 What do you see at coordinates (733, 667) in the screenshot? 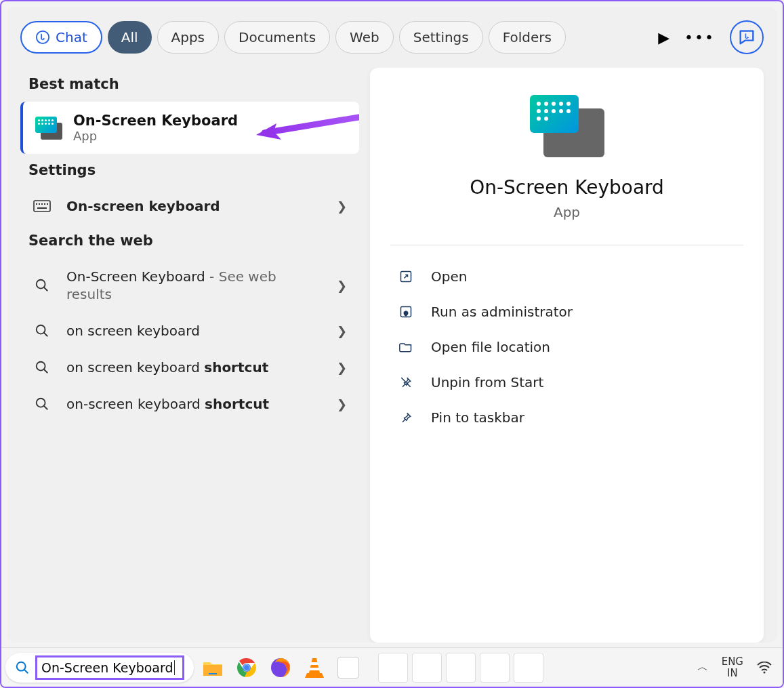
I see `language-indicator: ENGIN` at bounding box center [733, 667].